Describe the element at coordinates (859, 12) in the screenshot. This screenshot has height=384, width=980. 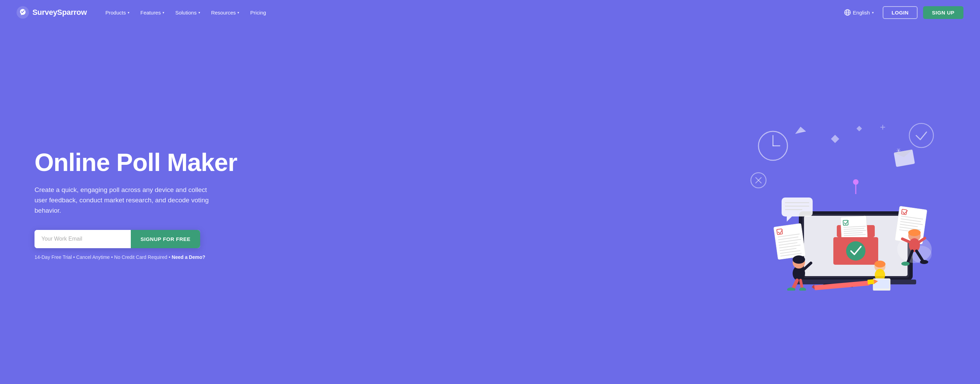
I see `language-selector: English ▾` at that location.